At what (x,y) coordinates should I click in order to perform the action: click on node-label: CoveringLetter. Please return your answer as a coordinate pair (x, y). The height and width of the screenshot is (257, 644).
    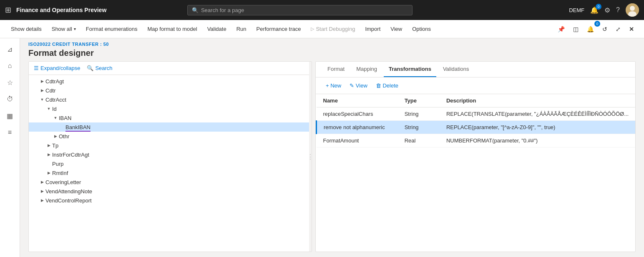
    Looking at the image, I should click on (177, 182).